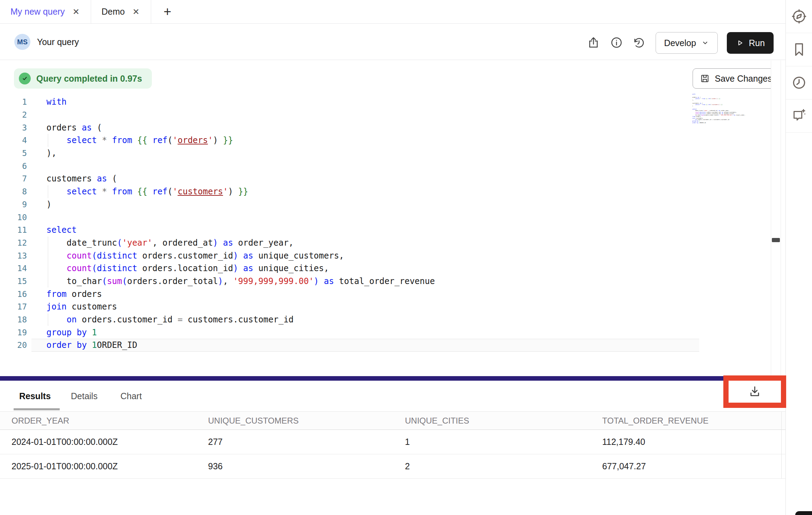  Describe the element at coordinates (13, 204) in the screenshot. I see `line-number: 9` at that location.